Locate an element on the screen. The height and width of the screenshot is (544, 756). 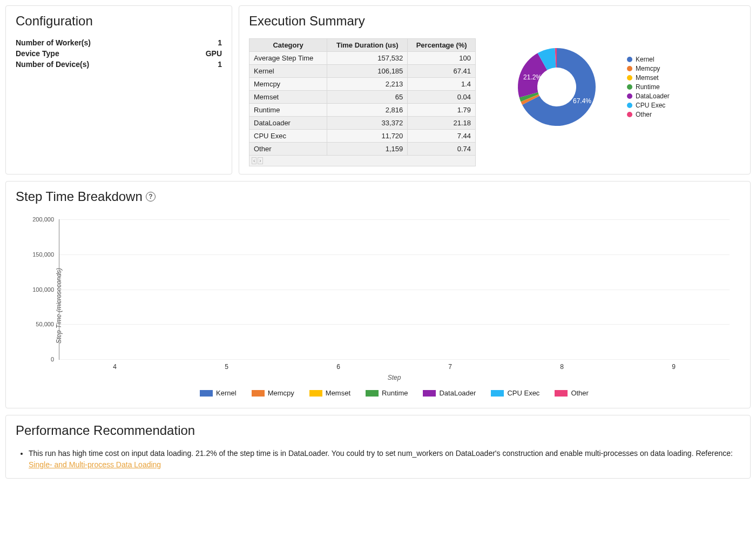
performance-recommendation-item: This run has high time cost on input dat… is located at coordinates (384, 459).